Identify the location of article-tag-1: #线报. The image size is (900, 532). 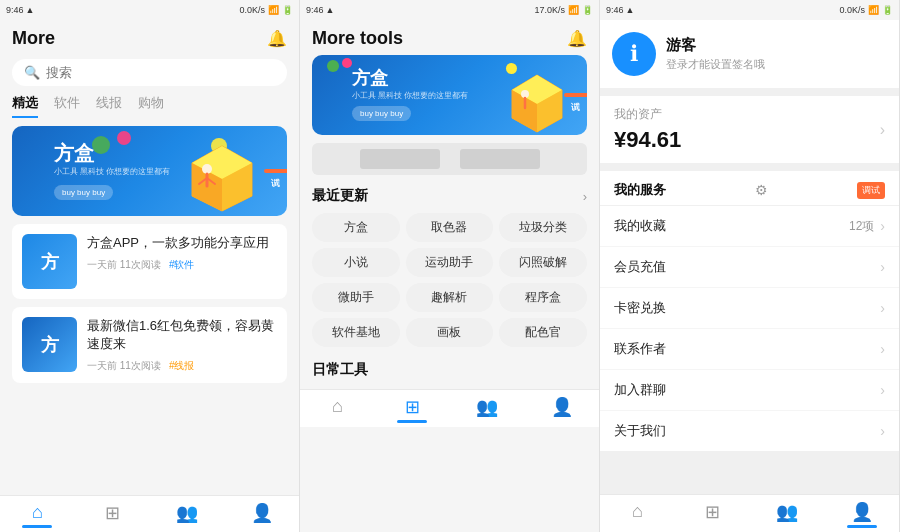
(182, 366).